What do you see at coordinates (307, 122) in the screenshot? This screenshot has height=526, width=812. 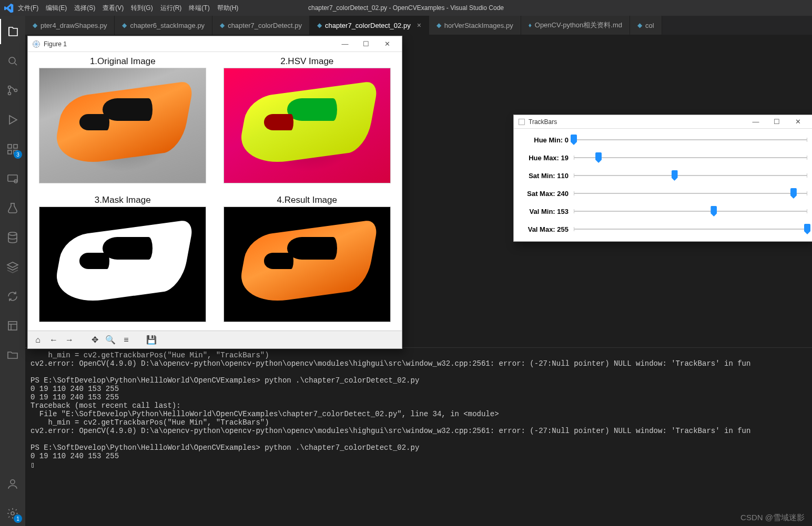 I see `subplot-hsv: 2.HSV Image` at bounding box center [307, 122].